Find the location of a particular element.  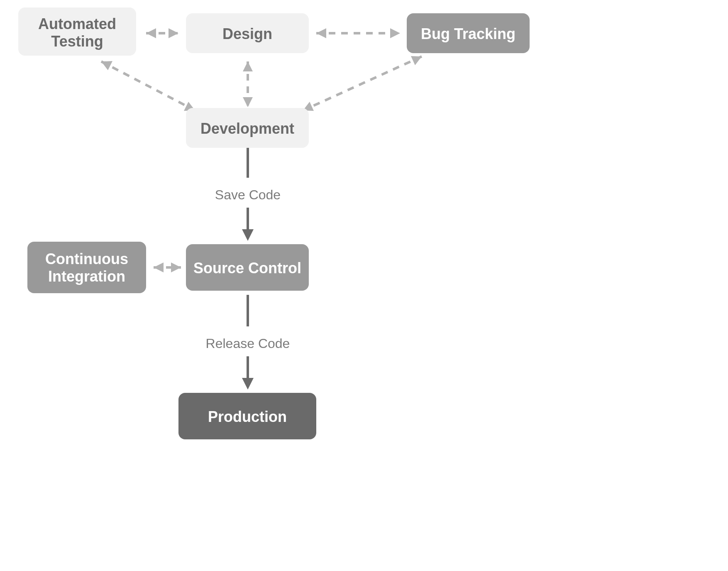

node-label: Bug Tracking is located at coordinates (468, 34).